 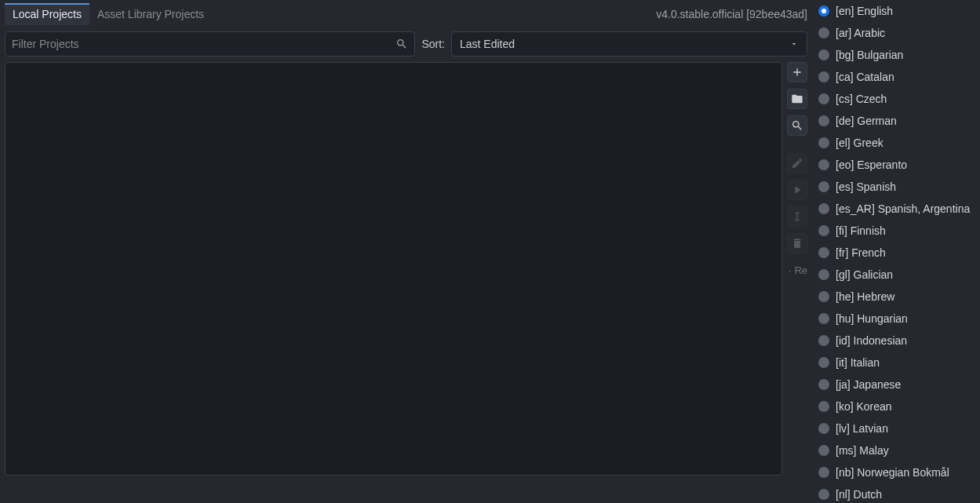 I want to click on sort-label: Sort:, so click(x=433, y=44).